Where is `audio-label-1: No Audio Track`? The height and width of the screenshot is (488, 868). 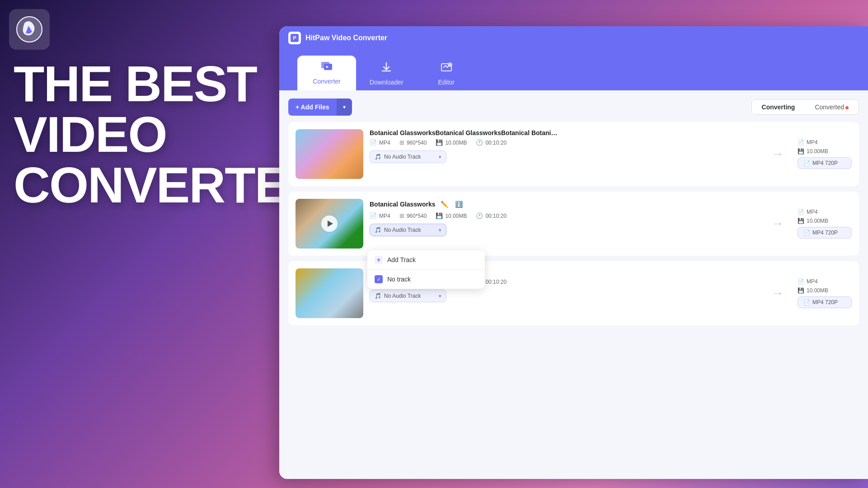
audio-label-1: No Audio Track is located at coordinates (402, 157).